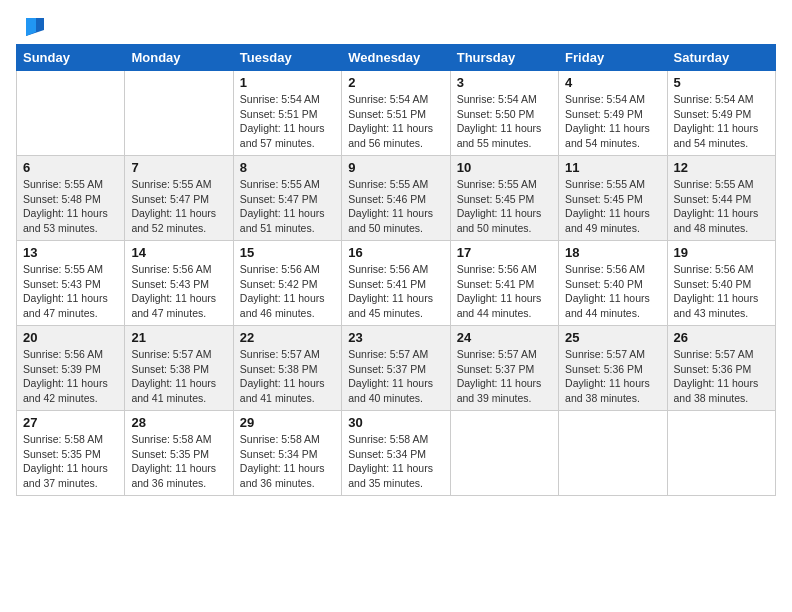 This screenshot has height=612, width=792. Describe the element at coordinates (612, 338) in the screenshot. I see `day-number: 25` at that location.